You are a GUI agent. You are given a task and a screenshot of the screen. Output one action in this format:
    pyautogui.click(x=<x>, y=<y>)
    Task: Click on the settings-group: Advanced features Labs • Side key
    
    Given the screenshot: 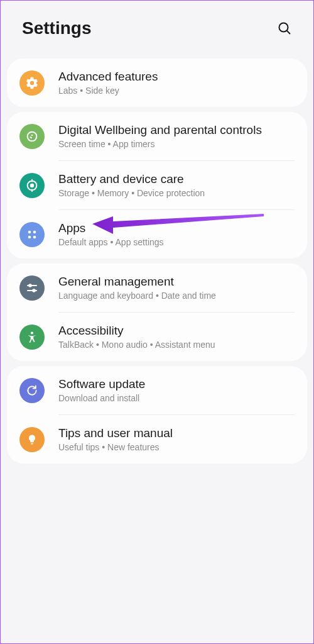 What is the action you would take?
    pyautogui.click(x=157, y=83)
    